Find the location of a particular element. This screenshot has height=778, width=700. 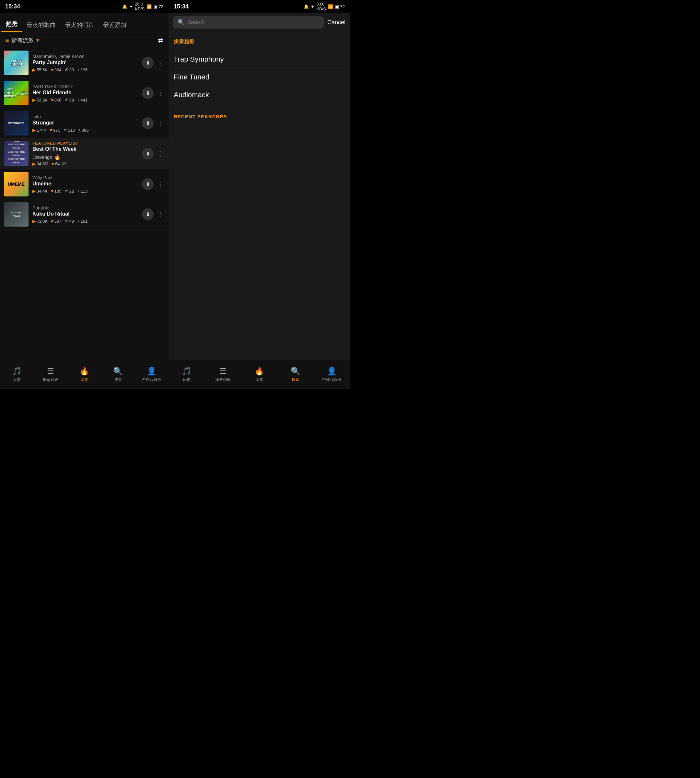

nav-search-r: 🔍 搜索 is located at coordinates (295, 375).